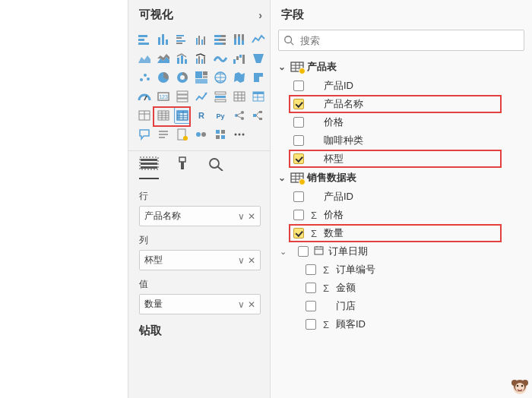 The width and height of the screenshot is (532, 398). I want to click on search-input, so click(409, 41).